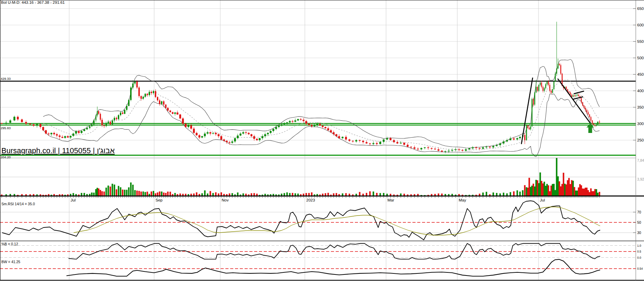 This screenshot has width=644, height=282. What do you see at coordinates (639, 233) in the screenshot?
I see `rsi-tick-label: 30` at bounding box center [639, 233].